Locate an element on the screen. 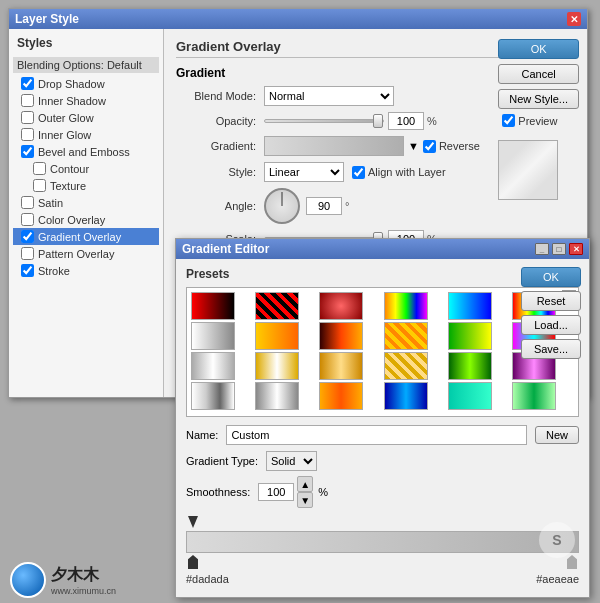 This screenshot has height=603, width=600. reverse-checkbox is located at coordinates (430, 146).